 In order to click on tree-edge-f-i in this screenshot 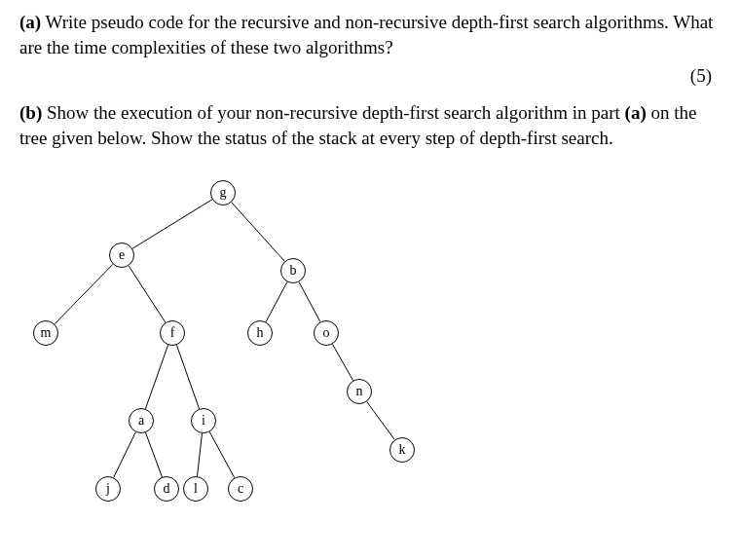, I will do `click(187, 377)`.